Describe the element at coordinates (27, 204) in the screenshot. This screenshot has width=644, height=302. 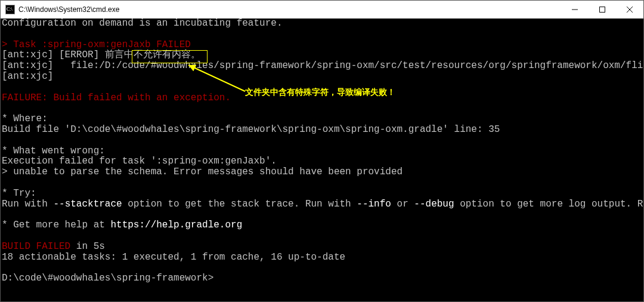
I see `line: Run with` at that location.